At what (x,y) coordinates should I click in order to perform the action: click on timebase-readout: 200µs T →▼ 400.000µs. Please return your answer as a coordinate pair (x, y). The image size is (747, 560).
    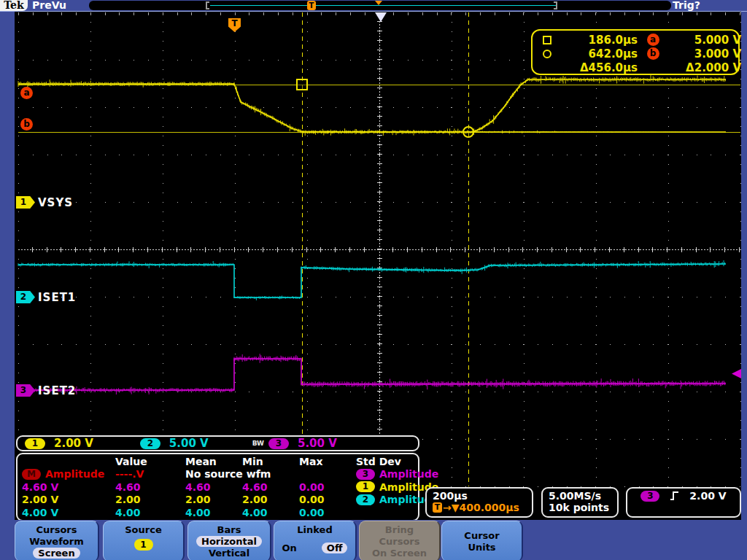
    Looking at the image, I should click on (479, 502).